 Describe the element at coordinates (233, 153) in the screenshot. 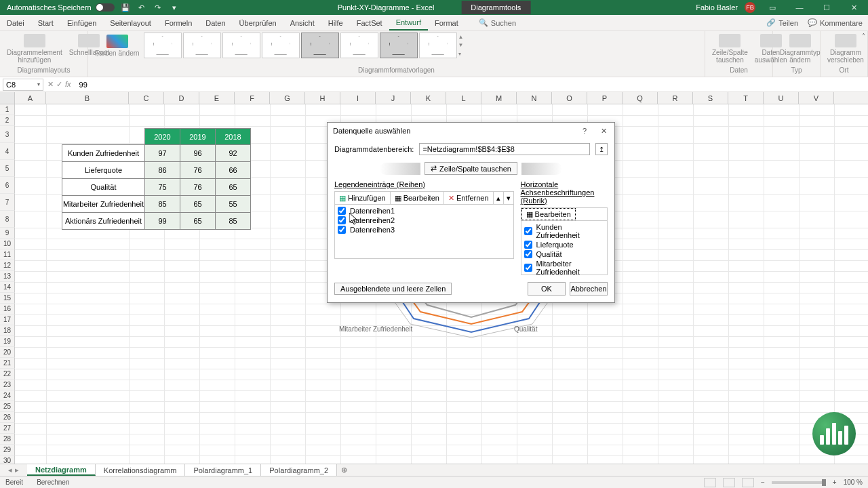

I see `cell-value: 92` at that location.